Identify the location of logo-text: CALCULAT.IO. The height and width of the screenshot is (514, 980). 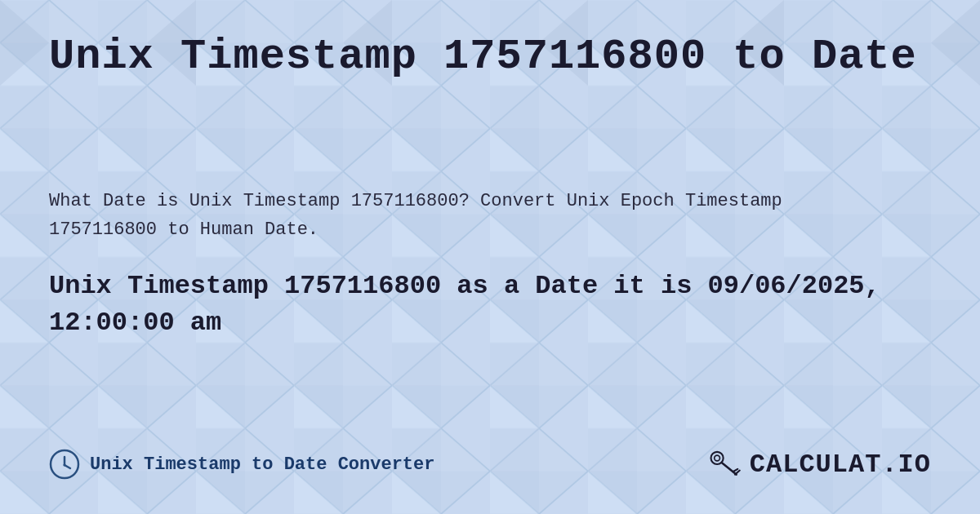
(840, 465).